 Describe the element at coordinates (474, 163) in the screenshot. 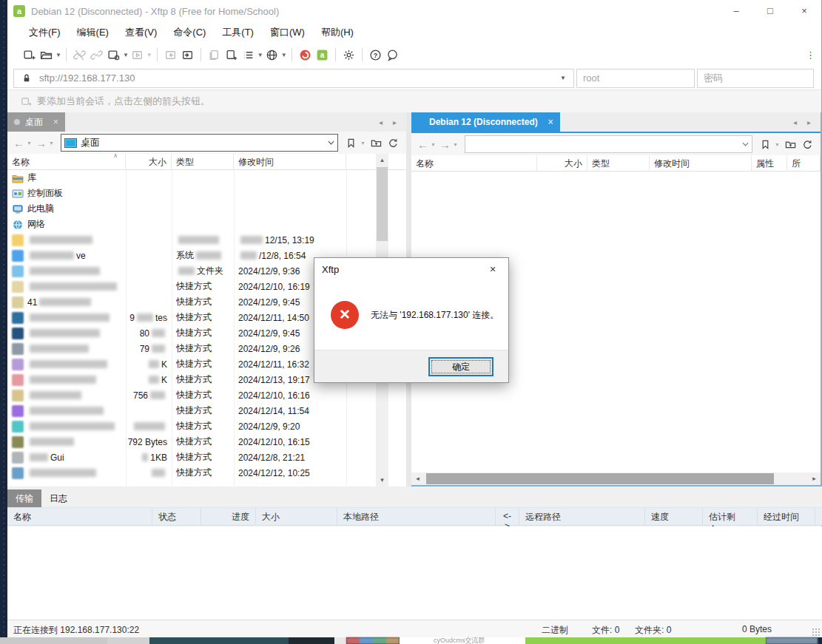

I see `column-header-0: 名称` at that location.